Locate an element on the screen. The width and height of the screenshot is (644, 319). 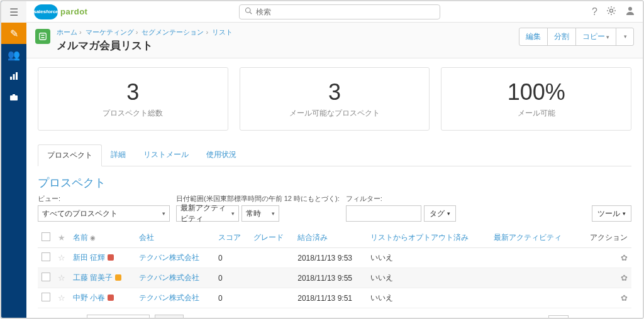
salesforce-cloud-icon: salesforce is located at coordinates (46, 12).